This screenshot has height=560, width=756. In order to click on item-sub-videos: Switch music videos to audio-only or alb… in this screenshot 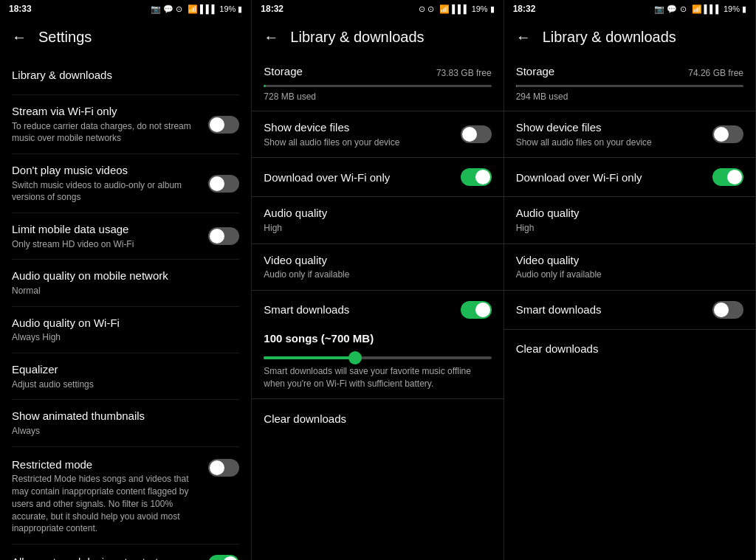, I will do `click(107, 192)`.